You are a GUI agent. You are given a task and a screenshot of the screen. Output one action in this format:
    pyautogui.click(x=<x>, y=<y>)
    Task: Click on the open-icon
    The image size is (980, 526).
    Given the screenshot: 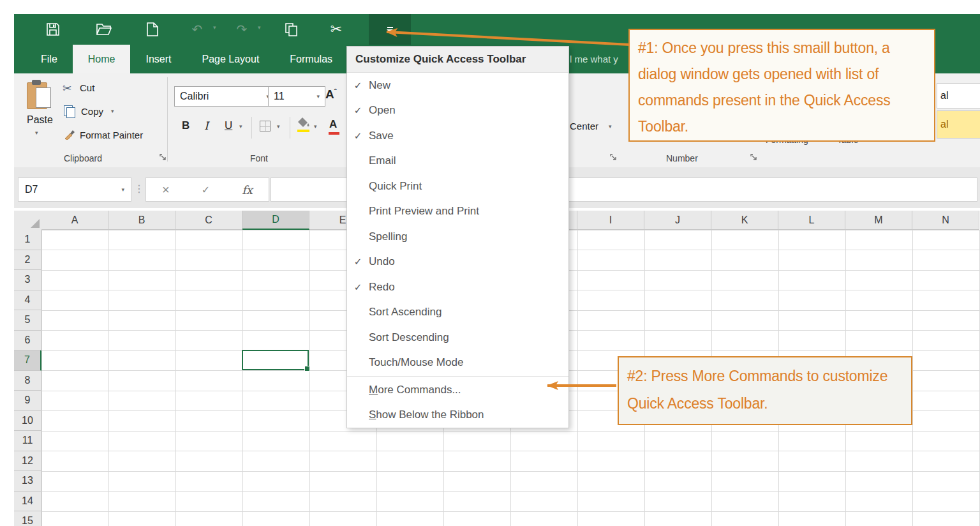 What is the action you would take?
    pyautogui.click(x=104, y=29)
    